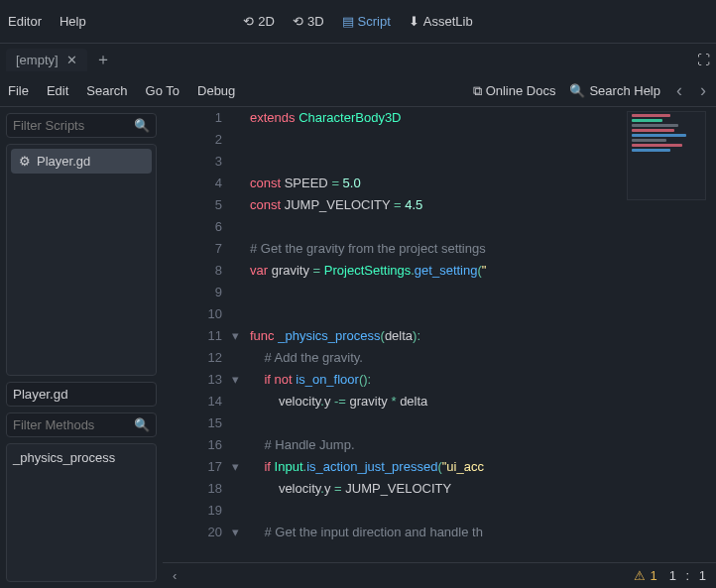 This screenshot has height=588, width=716. Describe the element at coordinates (615, 91) in the screenshot. I see `search-help-button: 🔍 Search Help` at that location.